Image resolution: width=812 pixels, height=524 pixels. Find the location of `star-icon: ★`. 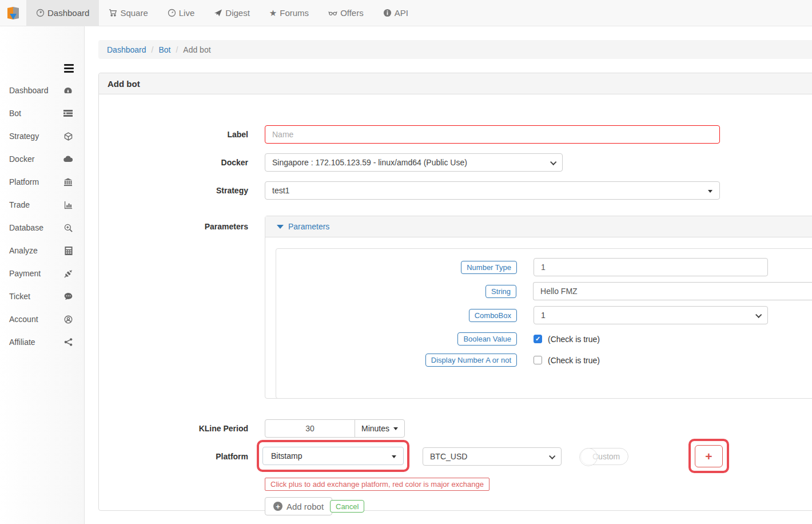

star-icon: ★ is located at coordinates (273, 13).